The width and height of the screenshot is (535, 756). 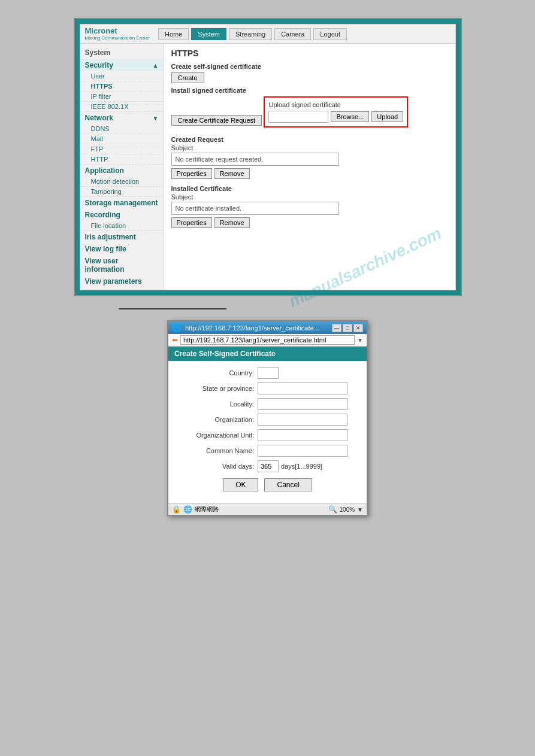 What do you see at coordinates (310, 189) in the screenshot?
I see `installed-cert-title: Installed Certificate` at bounding box center [310, 189].